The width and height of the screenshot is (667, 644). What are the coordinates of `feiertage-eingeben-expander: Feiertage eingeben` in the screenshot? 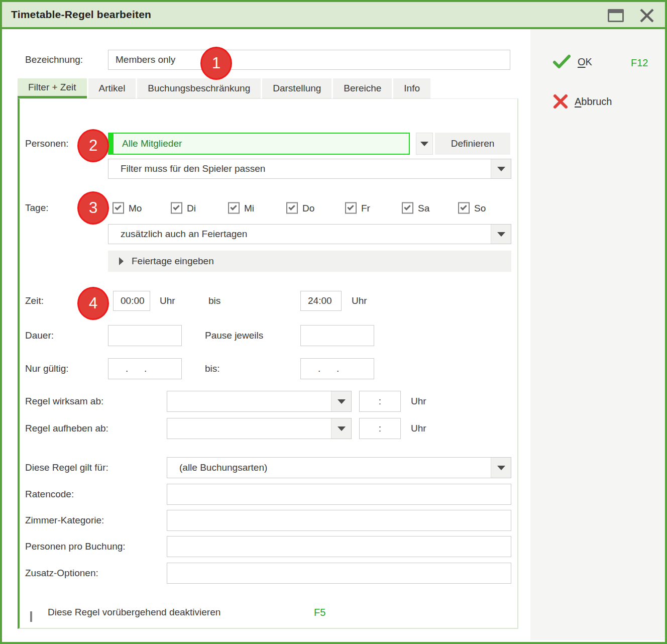 It's located at (309, 261).